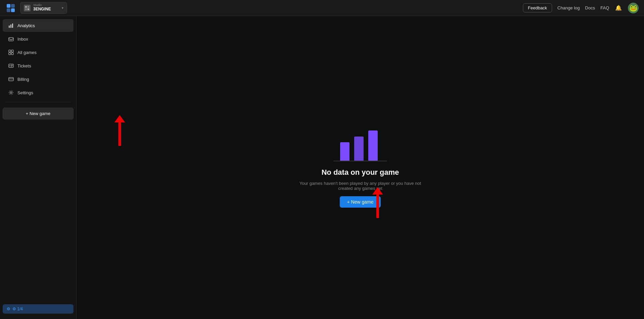  What do you see at coordinates (569, 8) in the screenshot?
I see `changelog-link: Change log` at bounding box center [569, 8].